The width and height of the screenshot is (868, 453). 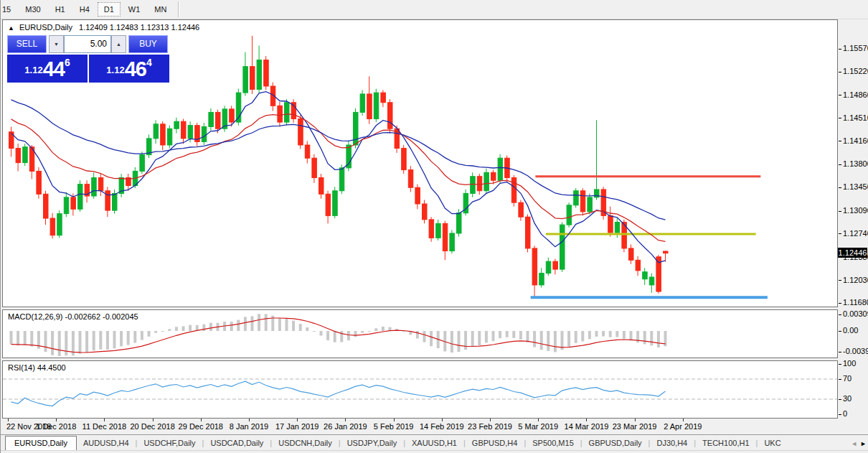 What do you see at coordinates (854, 164) in the screenshot?
I see `price-axis-label: 1.13800` at bounding box center [854, 164].